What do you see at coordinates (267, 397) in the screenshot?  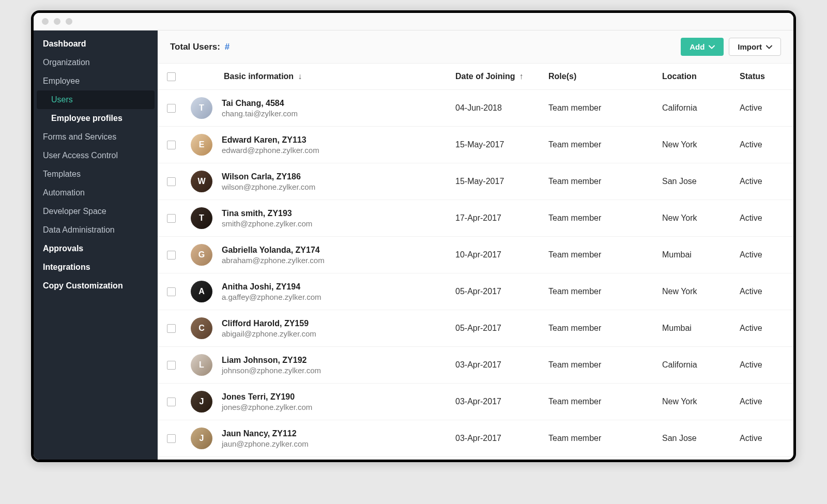 I see `user-name: Jones Terri, ZY190` at bounding box center [267, 397].